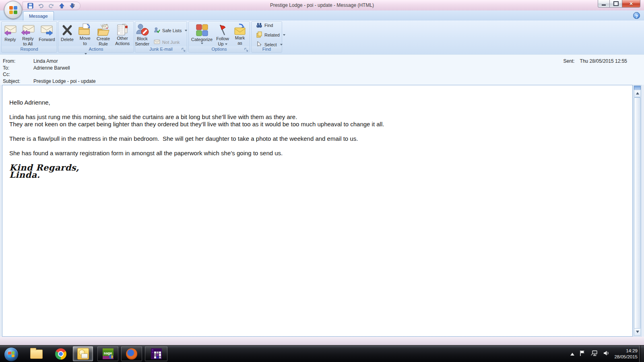  I want to click on taskbar-item-chrome, so click(61, 354).